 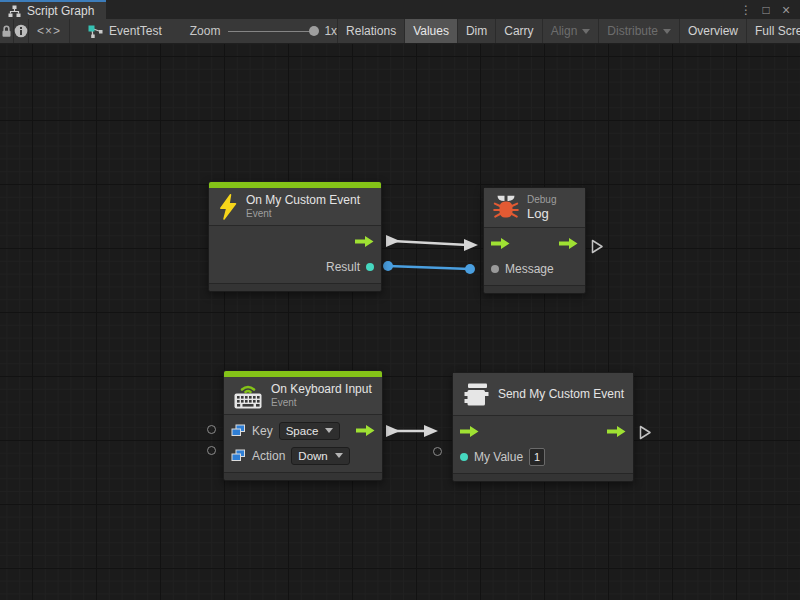 I want to click on toolbar-button-values: Values, so click(x=430, y=31).